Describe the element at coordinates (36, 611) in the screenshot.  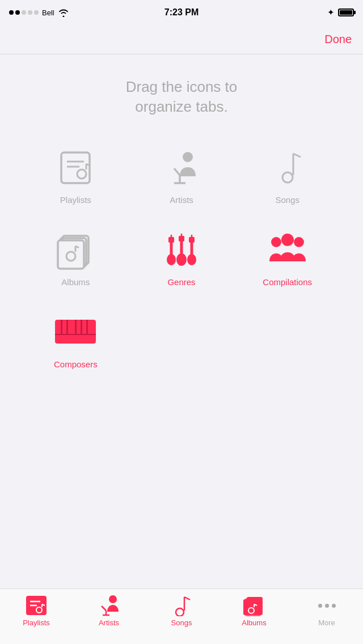
I see `tab-playlists: Playlists` at that location.